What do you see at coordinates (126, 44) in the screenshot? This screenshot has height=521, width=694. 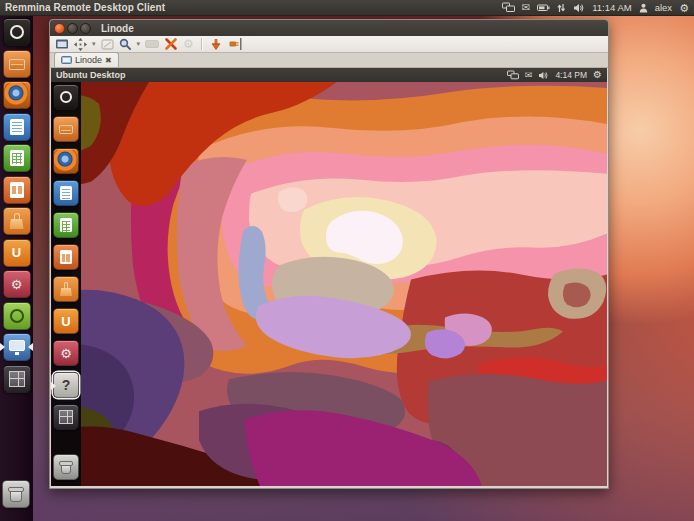 I see `zoom-button` at bounding box center [126, 44].